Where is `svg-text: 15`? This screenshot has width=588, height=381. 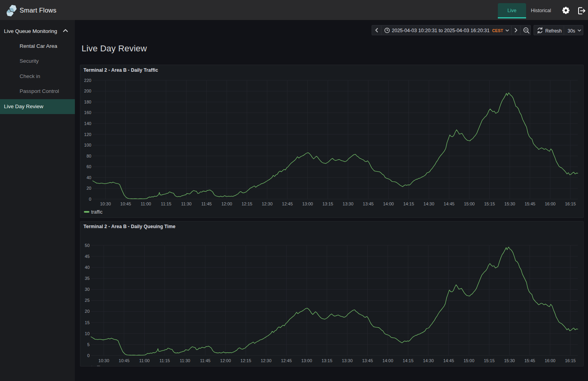
svg-text: 15 is located at coordinates (87, 323).